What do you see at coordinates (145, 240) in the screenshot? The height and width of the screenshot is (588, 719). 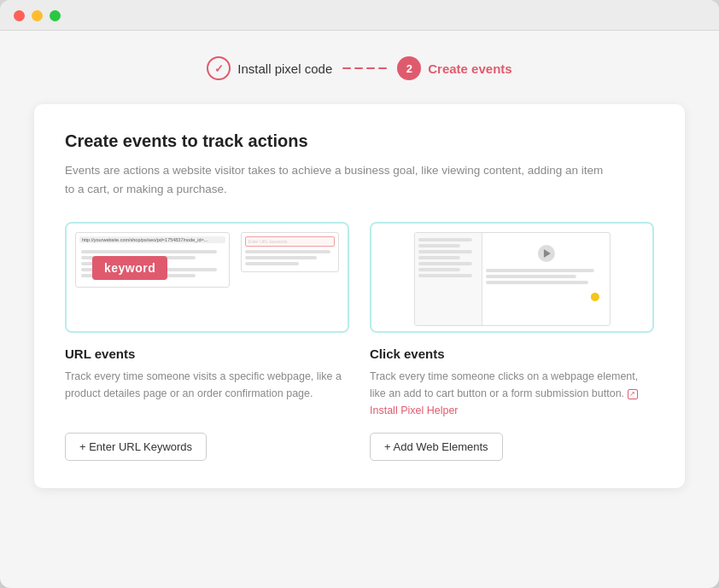 I see `url-address-text: http://yourwebsite.com/shop/ps/seo/pd=17…` at bounding box center [145, 240].